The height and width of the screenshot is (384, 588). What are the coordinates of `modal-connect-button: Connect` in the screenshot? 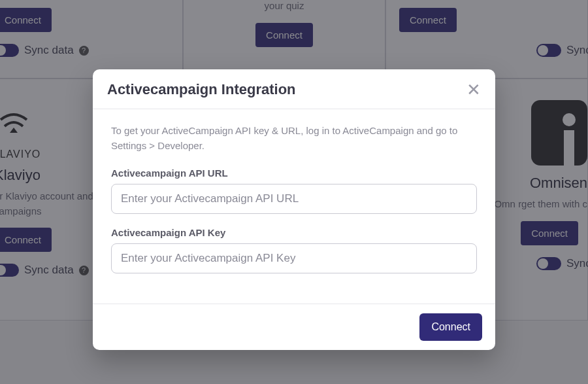 It's located at (451, 327).